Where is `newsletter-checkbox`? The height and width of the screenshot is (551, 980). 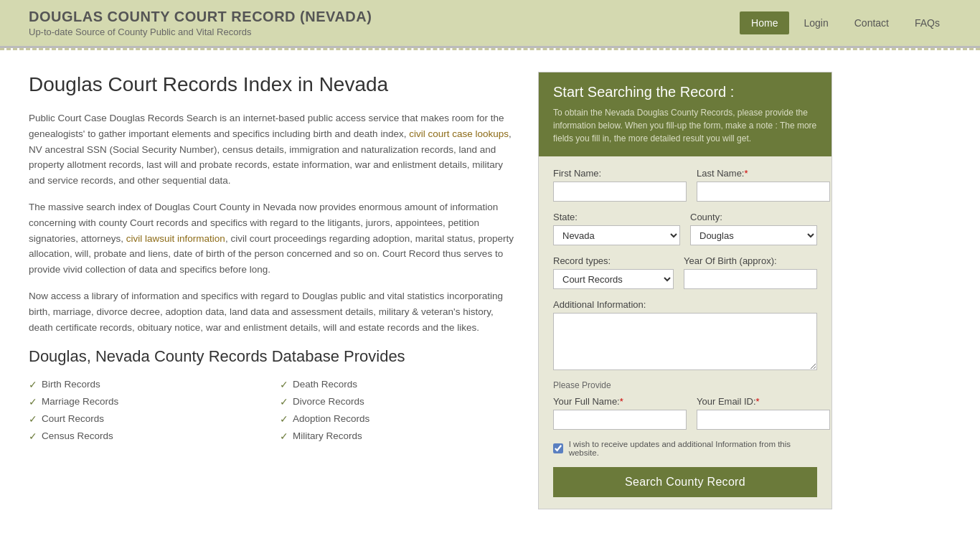 newsletter-checkbox is located at coordinates (558, 448).